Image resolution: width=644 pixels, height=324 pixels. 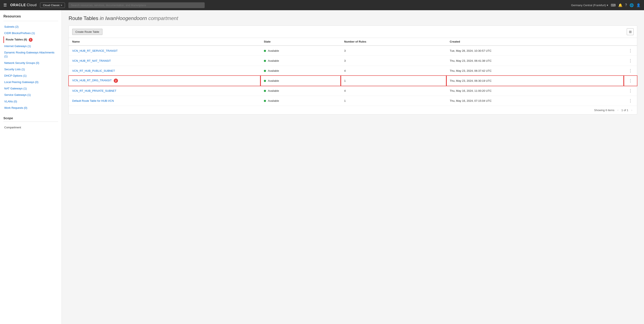 I want to click on grid-toggle-button: ⊞, so click(x=630, y=32).